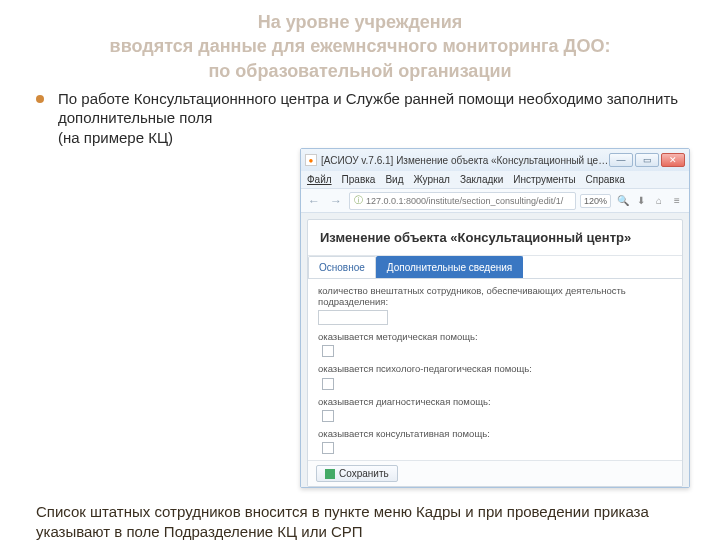 The height and width of the screenshot is (540, 720). Describe the element at coordinates (311, 160) in the screenshot. I see `favicon-icon: ●` at that location.